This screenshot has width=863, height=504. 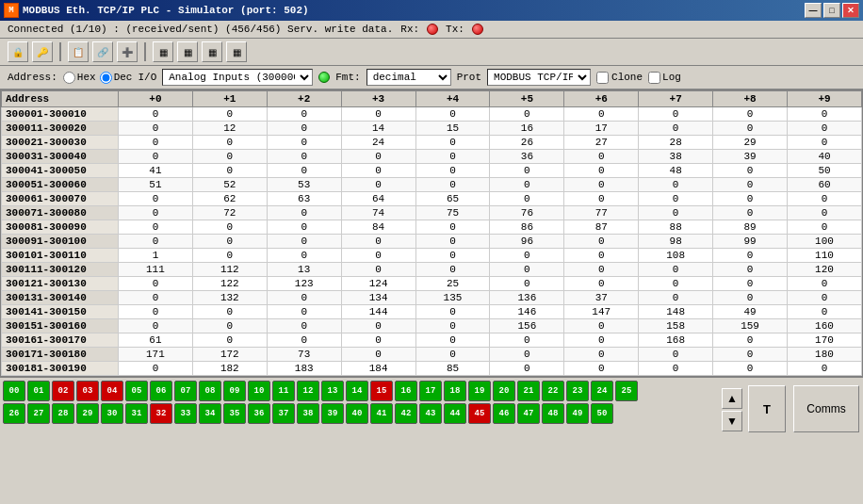 What do you see at coordinates (379, 200) in the screenshot?
I see `value-cell: 64` at bounding box center [379, 200].